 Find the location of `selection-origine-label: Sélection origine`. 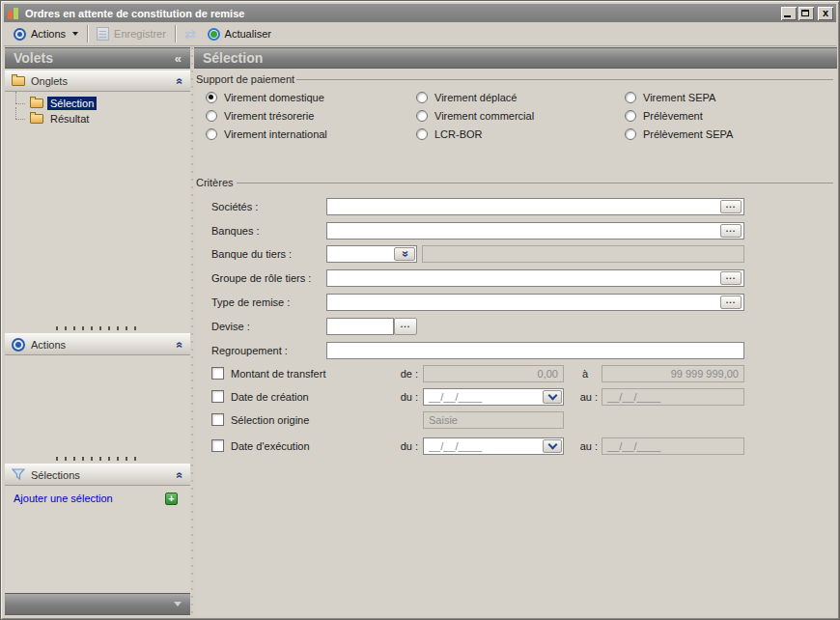

selection-origine-label: Sélection origine is located at coordinates (270, 420).